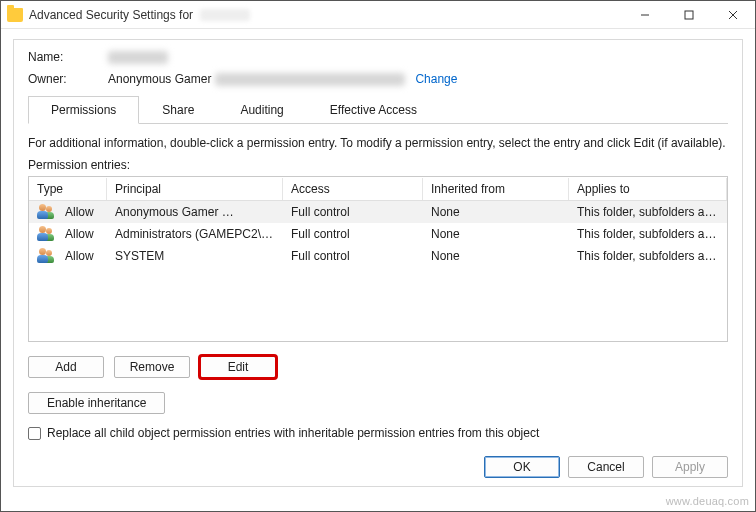 The image size is (756, 512). I want to click on row-principal-text: Anonymous Gamer, so click(166, 212).